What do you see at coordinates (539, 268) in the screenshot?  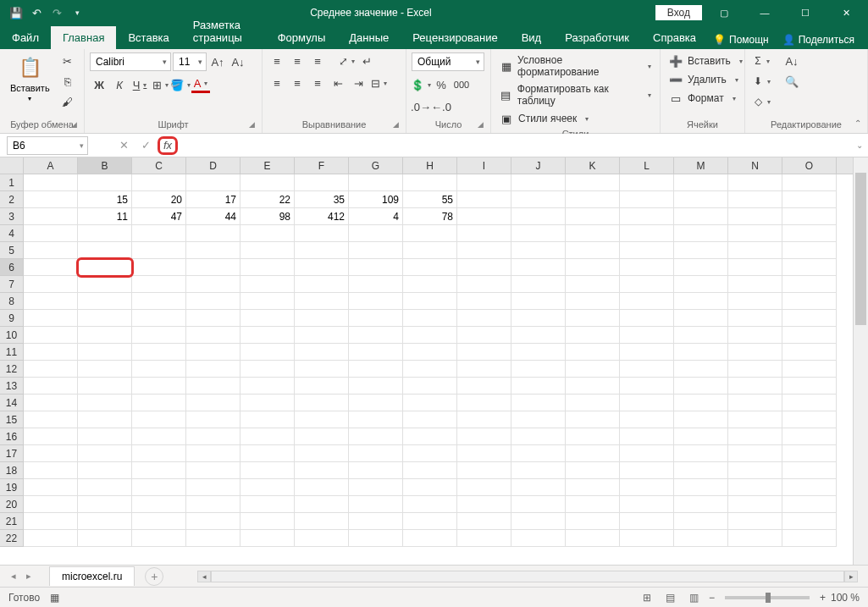 I see `cell-J6` at bounding box center [539, 268].